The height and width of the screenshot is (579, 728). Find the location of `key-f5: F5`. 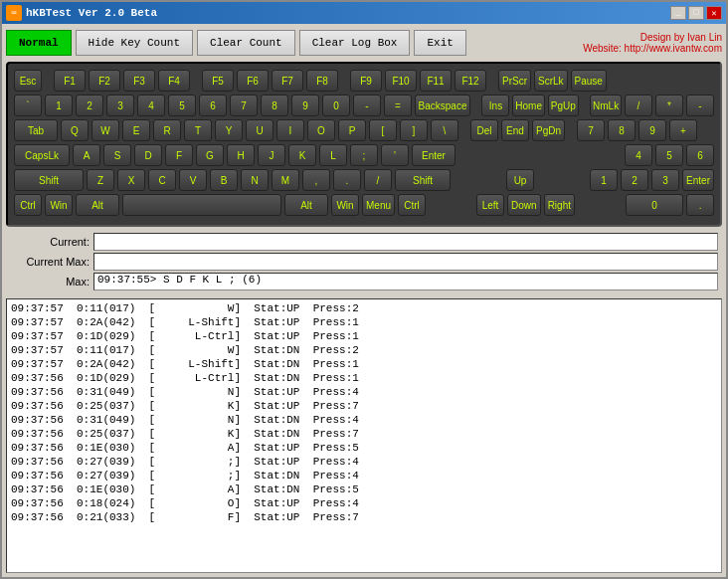

key-f5: F5 is located at coordinates (218, 81).